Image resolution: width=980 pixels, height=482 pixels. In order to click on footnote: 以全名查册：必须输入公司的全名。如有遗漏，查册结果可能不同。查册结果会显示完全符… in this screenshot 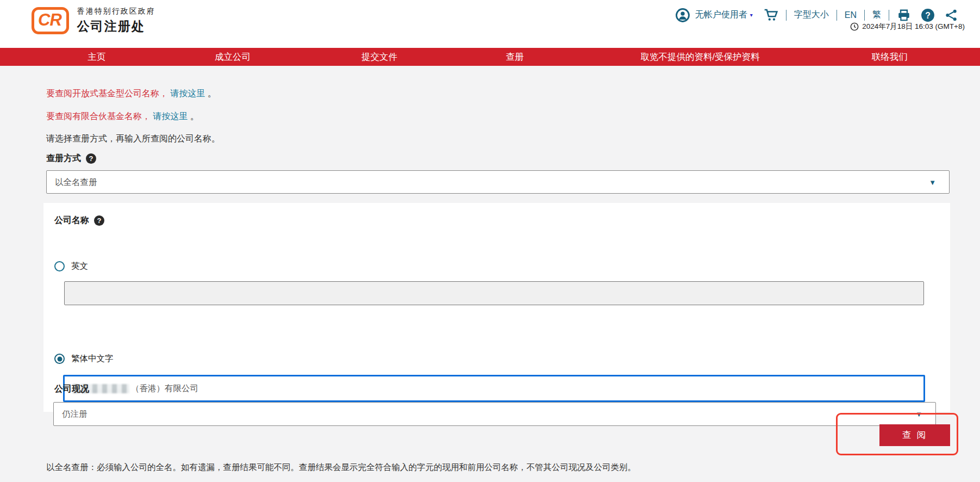, I will do `click(497, 468)`.